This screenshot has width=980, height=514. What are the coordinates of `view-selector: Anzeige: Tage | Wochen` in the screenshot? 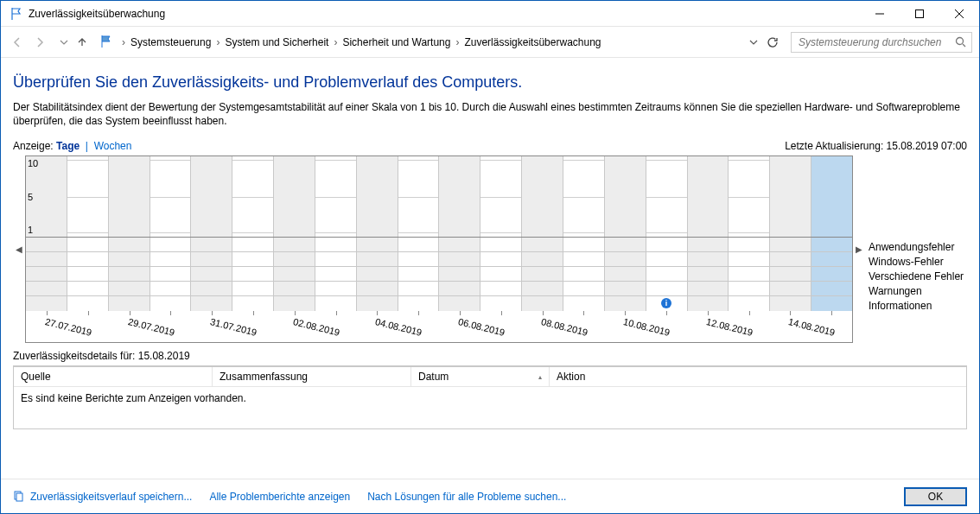 It's located at (73, 146).